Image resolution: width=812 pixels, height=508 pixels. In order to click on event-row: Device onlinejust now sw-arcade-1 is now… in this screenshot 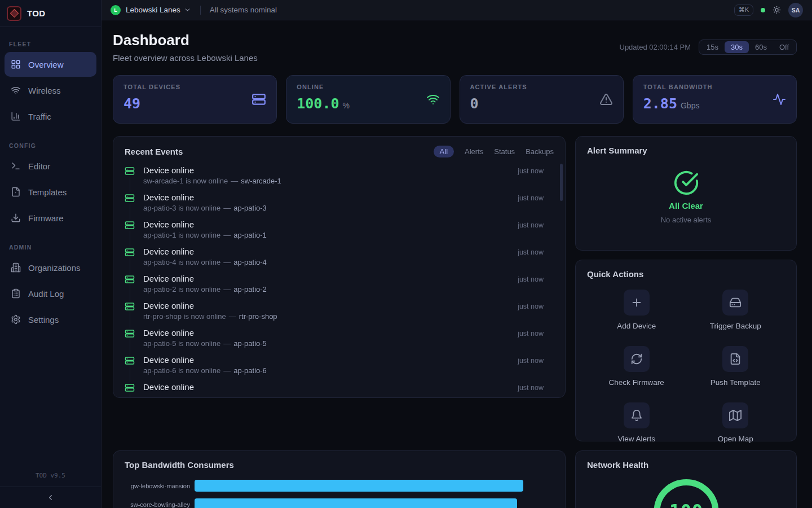, I will do `click(339, 179)`.